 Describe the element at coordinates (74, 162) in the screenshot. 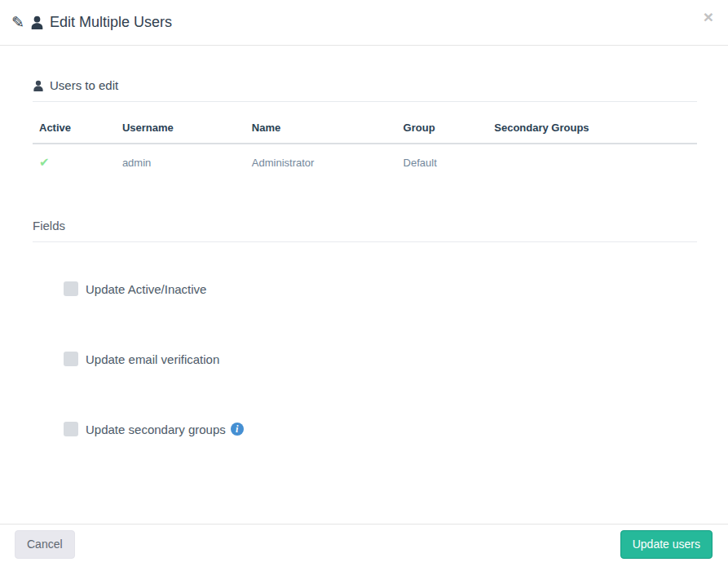

I see `cell-active: ✔` at that location.